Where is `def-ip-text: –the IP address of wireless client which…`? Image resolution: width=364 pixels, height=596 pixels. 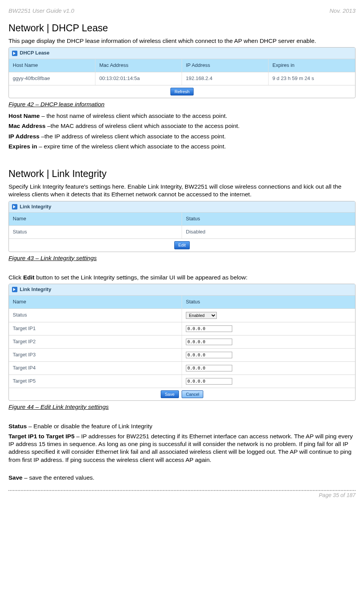
def-ip-text: –the IP address of wireless client which… is located at coordinates (133, 136).